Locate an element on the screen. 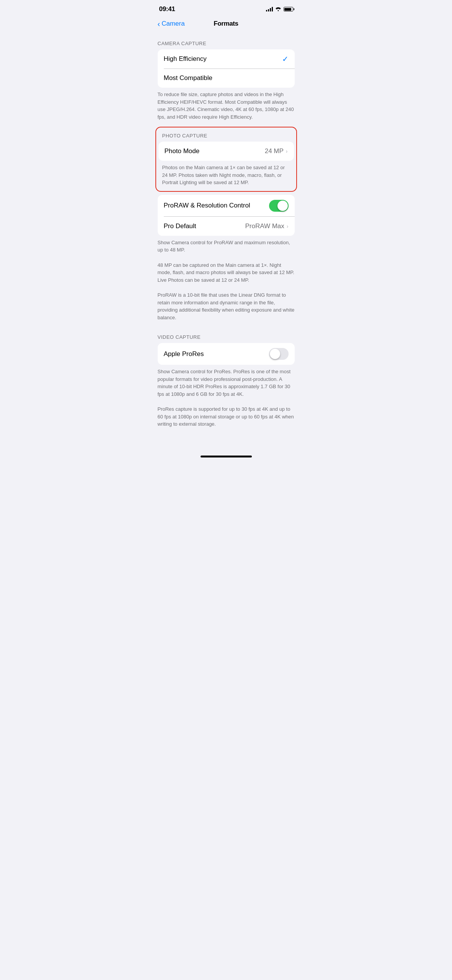 The image size is (452, 980). photo-capture-description: Photos on the Main camera at 1× can be s… is located at coordinates (226, 176).